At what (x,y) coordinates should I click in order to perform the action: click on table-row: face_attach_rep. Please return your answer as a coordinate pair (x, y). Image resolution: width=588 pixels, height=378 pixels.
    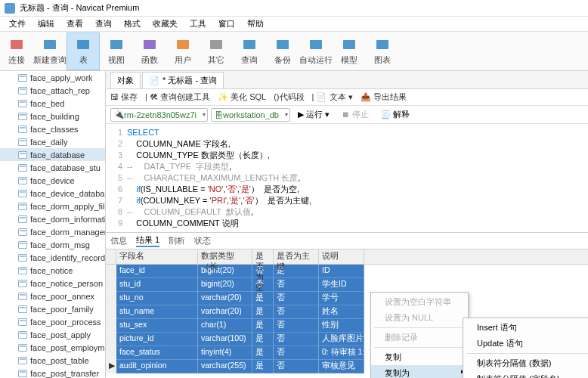
    Looking at the image, I should click on (53, 91).